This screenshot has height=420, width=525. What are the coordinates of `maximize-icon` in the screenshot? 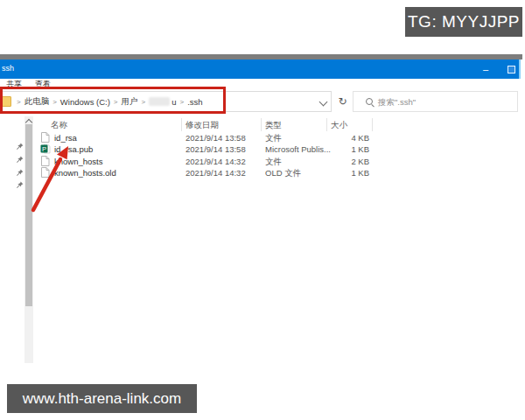 It's located at (511, 70).